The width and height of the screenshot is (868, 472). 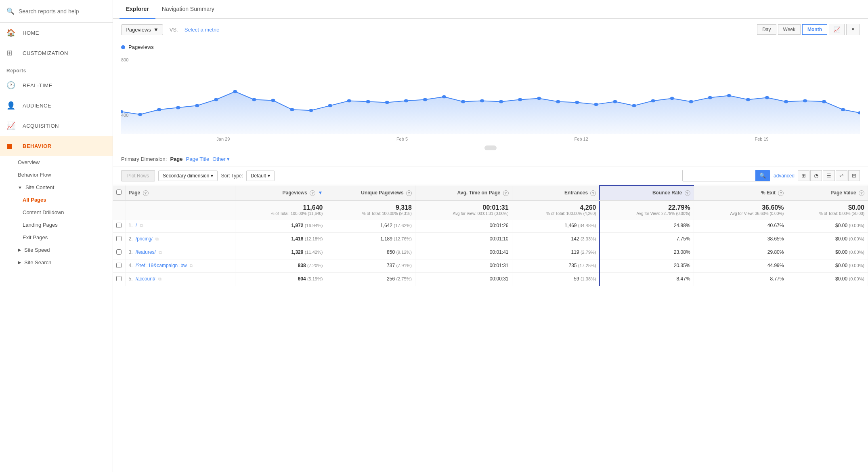 I want to click on pageviews-help-icon: ?, so click(x=312, y=193).